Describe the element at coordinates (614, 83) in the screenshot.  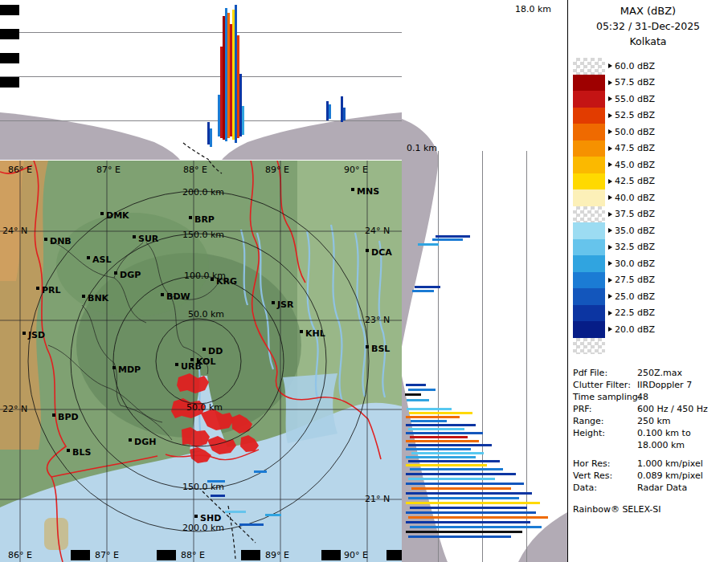
I see `legend-scale-row: 57.5 dBZ` at that location.